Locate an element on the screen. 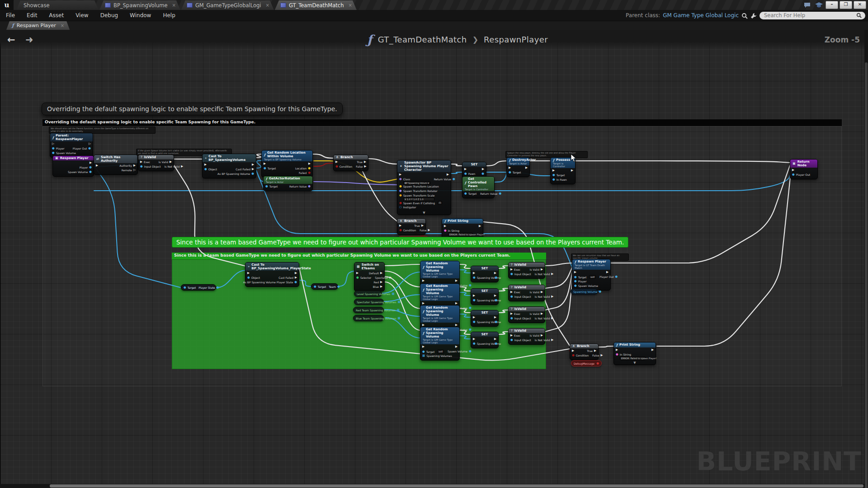 The height and width of the screenshot is (488, 868). help-search-input is located at coordinates (808, 15).